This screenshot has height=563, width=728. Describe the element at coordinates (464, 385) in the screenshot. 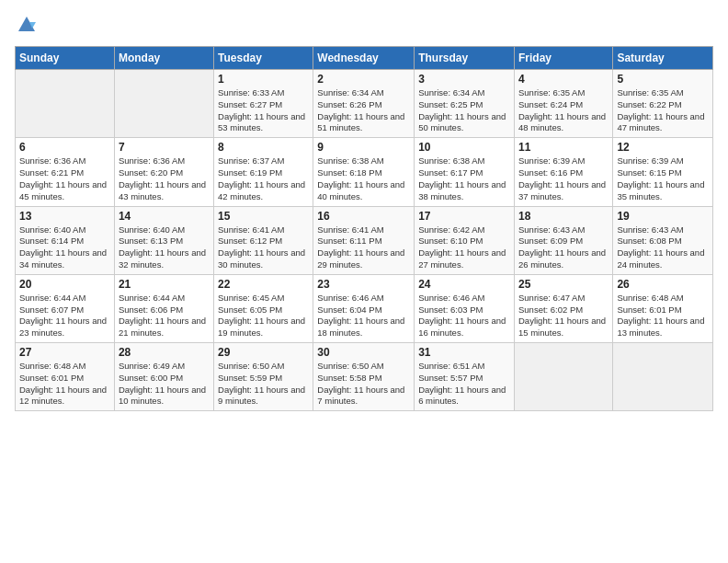

I see `day-info: Sunrise: 6:51 AM Sunset: 5:57 PM Dayligh…` at that location.